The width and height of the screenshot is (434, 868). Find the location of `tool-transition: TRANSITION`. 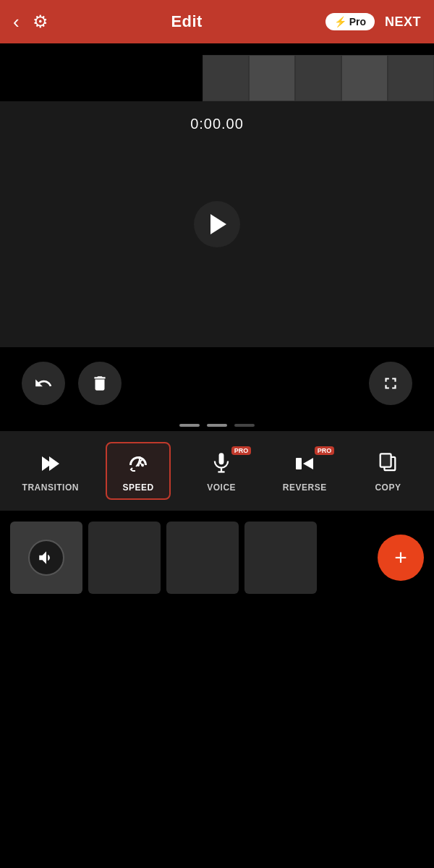

tool-transition: TRANSITION is located at coordinates (51, 471).